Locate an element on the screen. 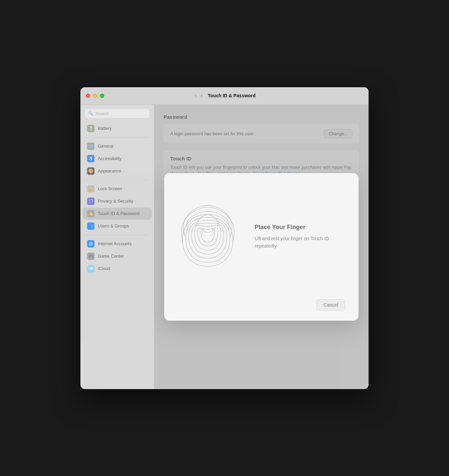 This screenshot has height=476, width=449. touchid-icon: 👆 is located at coordinates (91, 214).